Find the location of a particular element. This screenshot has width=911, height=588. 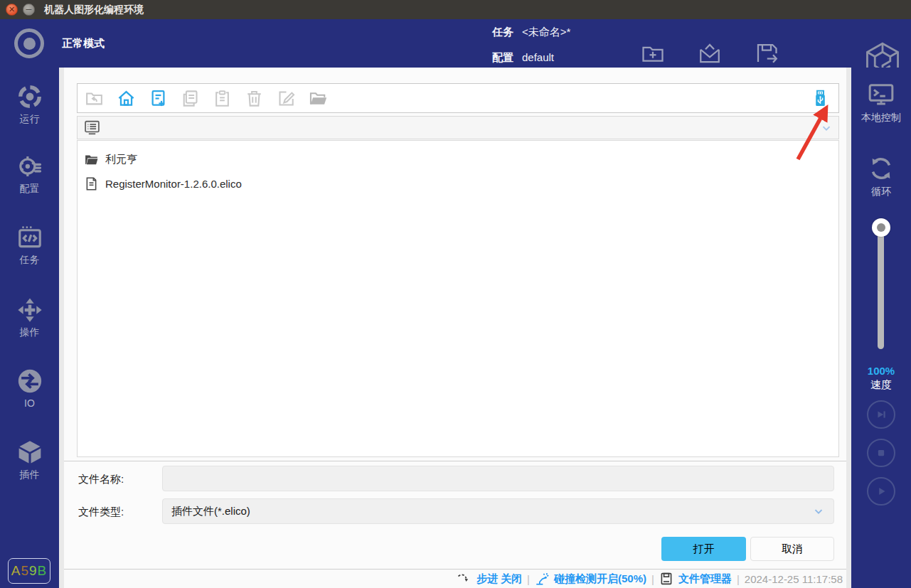

code-window-icon is located at coordinates (30, 237).